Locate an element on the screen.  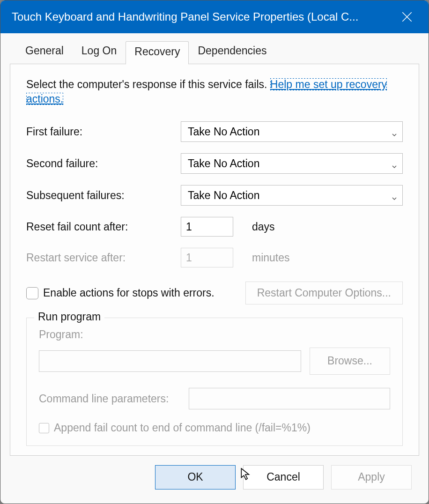
reset-fail-count-input is located at coordinates (207, 227).